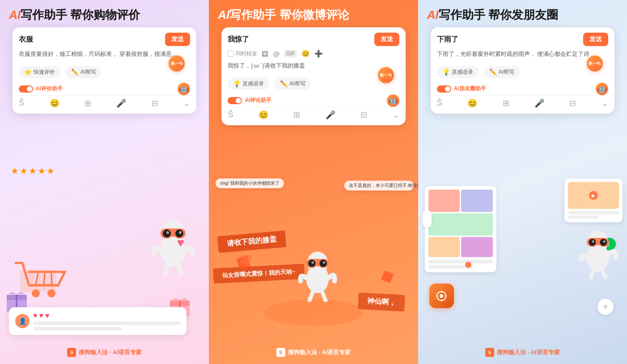 The width and height of the screenshot is (627, 364). Describe the element at coordinates (306, 54) in the screenshot. I see `emoji-icon-2: 😊` at that location.